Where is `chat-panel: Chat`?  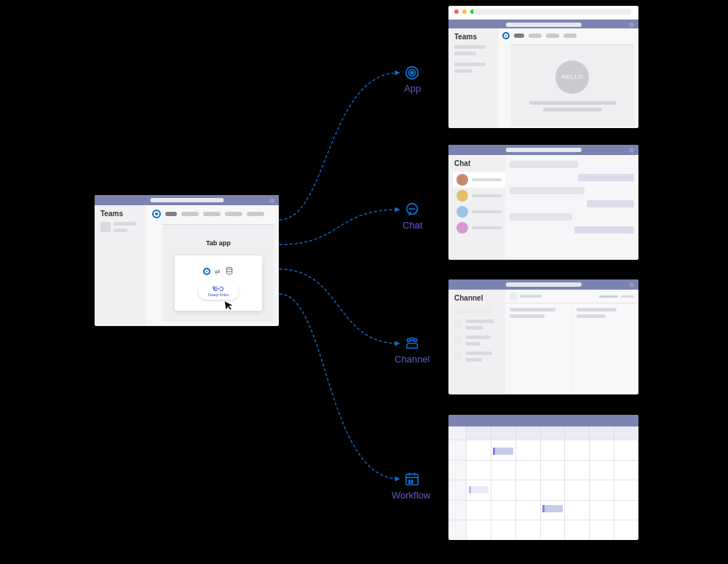
chat-panel: Chat is located at coordinates (543, 202).